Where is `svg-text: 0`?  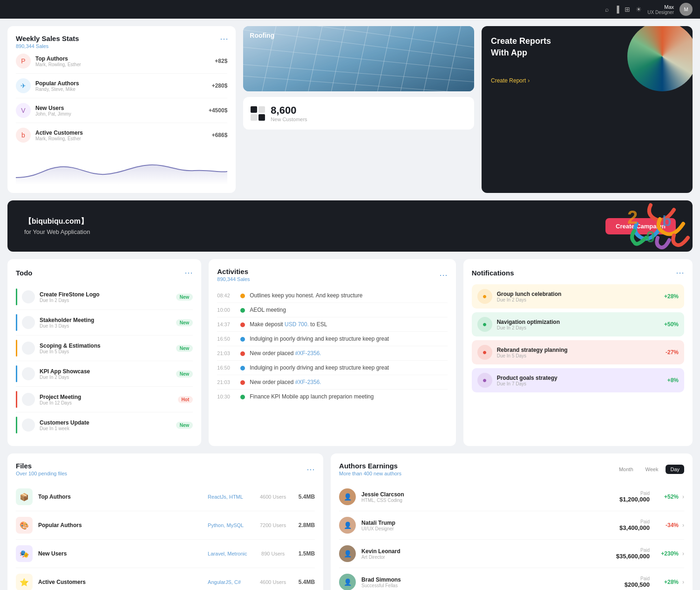 svg-text: 0 is located at coordinates (650, 237).